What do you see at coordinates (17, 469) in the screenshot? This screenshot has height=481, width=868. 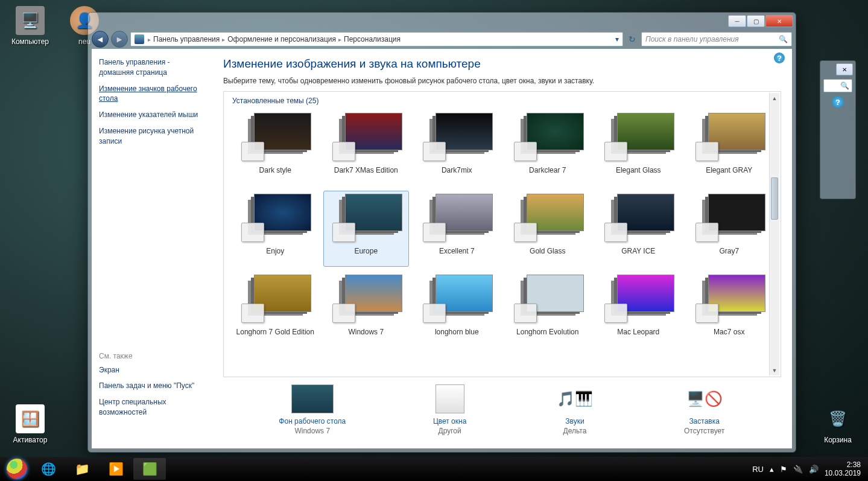 I see `start-button` at bounding box center [17, 469].